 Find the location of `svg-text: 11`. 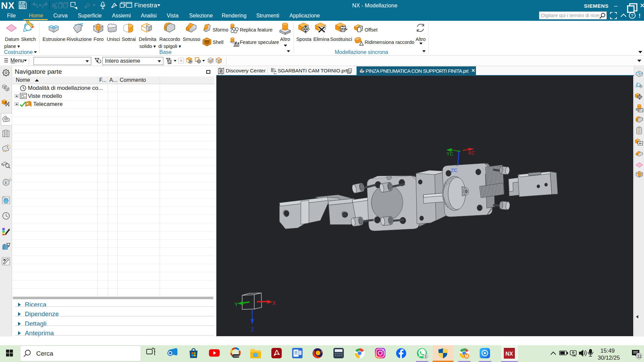

svg-text: 11 is located at coordinates (639, 356).